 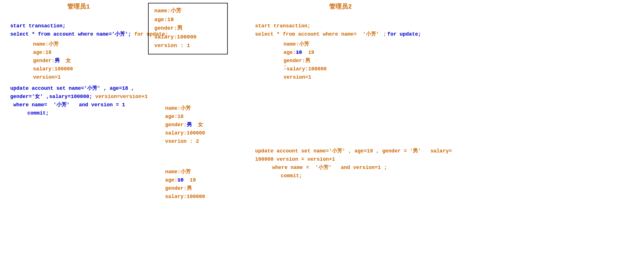 I want to click on admin2-start-tx: start transaction;, so click(x=341, y=26).